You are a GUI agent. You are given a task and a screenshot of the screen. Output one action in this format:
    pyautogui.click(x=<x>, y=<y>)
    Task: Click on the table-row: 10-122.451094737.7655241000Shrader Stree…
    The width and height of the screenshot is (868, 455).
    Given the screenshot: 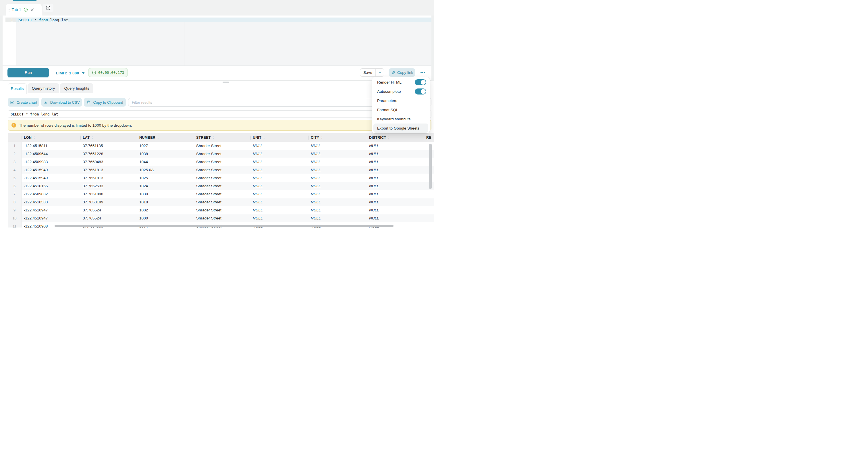 What is the action you would take?
    pyautogui.click(x=221, y=218)
    